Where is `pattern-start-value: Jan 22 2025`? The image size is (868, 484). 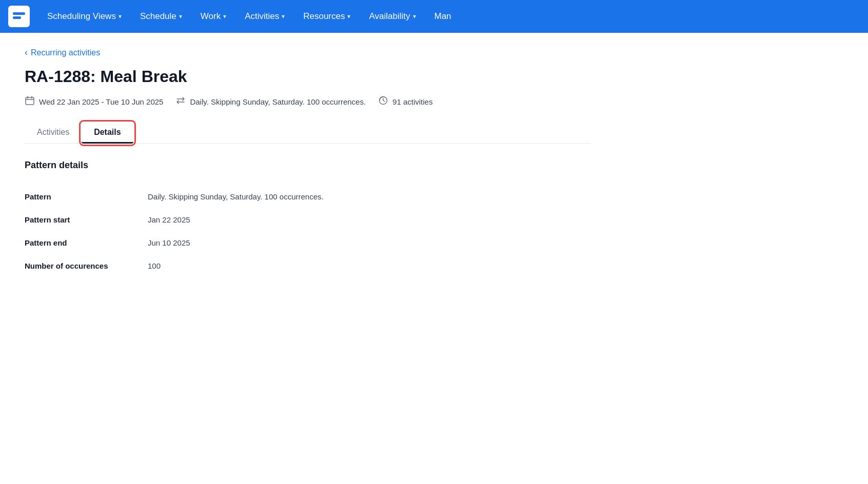
pattern-start-value: Jan 22 2025 is located at coordinates (369, 219).